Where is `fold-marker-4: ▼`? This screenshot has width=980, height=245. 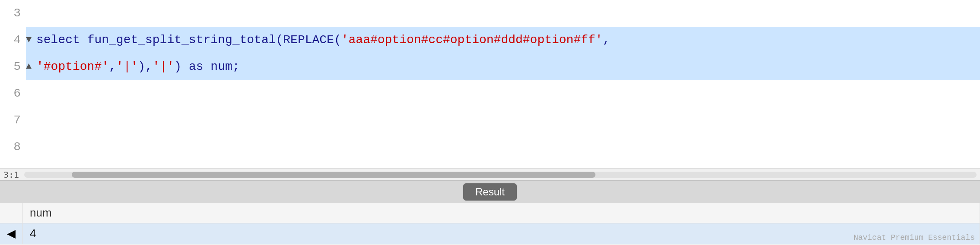 fold-marker-4: ▼ is located at coordinates (30, 40).